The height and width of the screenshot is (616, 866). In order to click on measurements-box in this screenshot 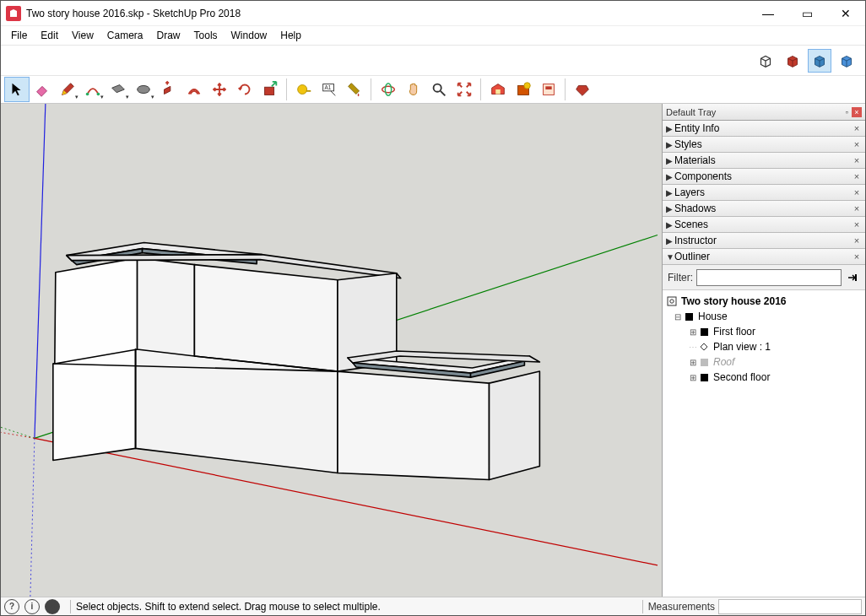, I will do `click(790, 607)`.